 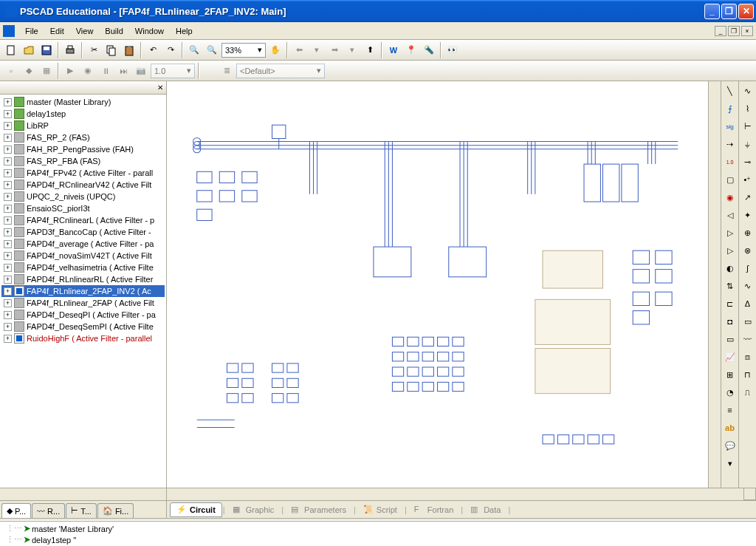 What do you see at coordinates (32, 31) in the screenshot?
I see `menu-file: File` at bounding box center [32, 31].